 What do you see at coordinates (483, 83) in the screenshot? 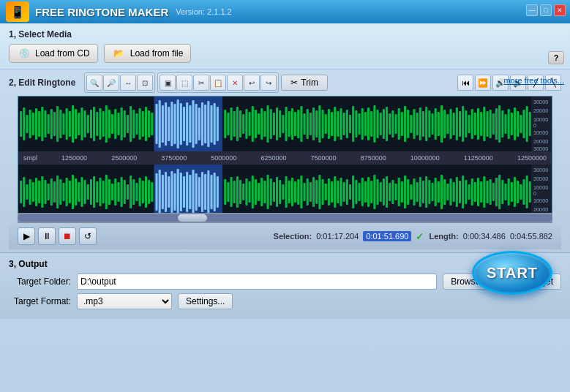
I see `play-forward-button: ⏩` at bounding box center [483, 83].